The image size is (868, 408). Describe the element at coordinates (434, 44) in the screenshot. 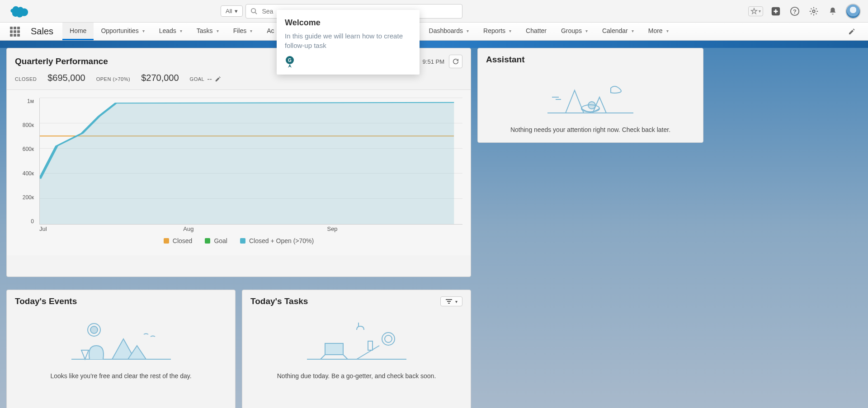

I see `blue-band` at that location.